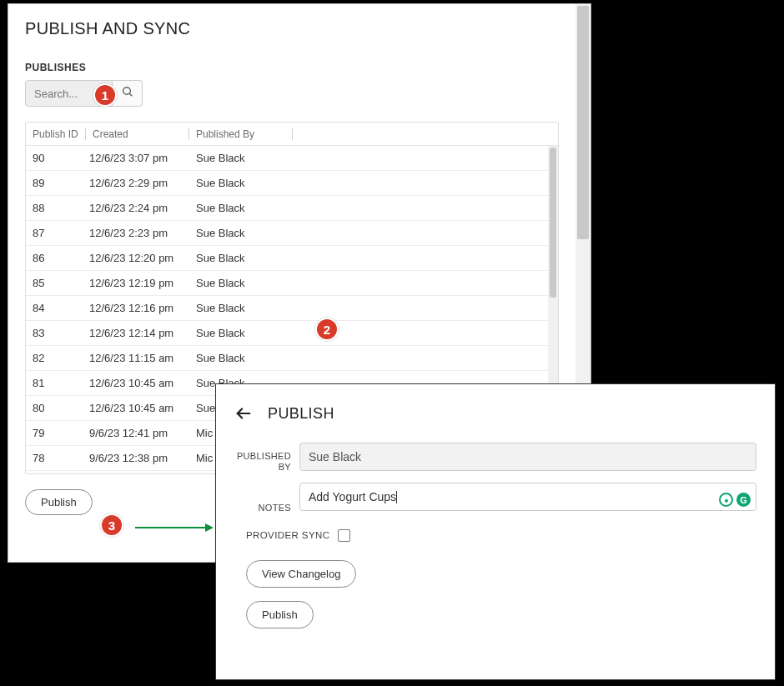 Image resolution: width=784 pixels, height=686 pixels. I want to click on table-header: Publish ID Created Published By, so click(292, 134).